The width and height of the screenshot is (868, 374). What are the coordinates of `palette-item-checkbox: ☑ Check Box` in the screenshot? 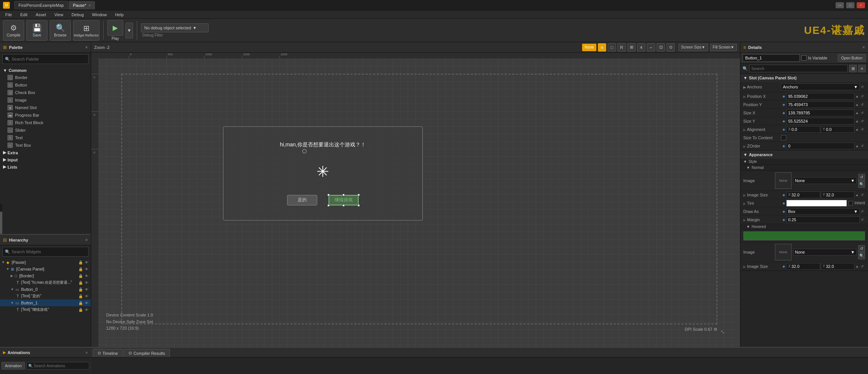 It's located at (45, 93).